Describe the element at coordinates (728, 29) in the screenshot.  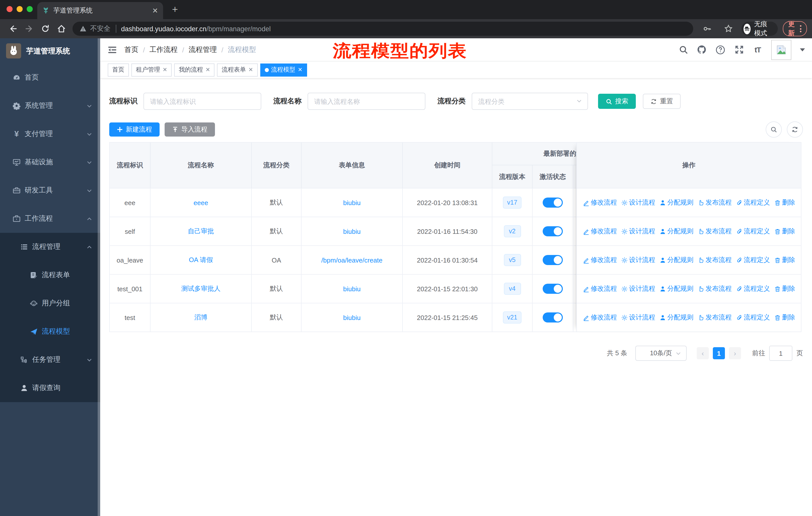
I see `bookmark-star-icon` at that location.